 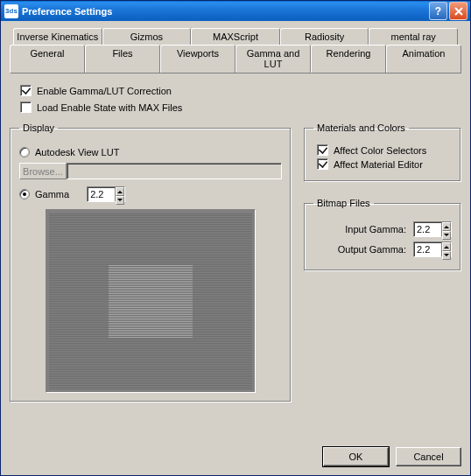 I want to click on affect-editor-checkbox, so click(x=322, y=164).